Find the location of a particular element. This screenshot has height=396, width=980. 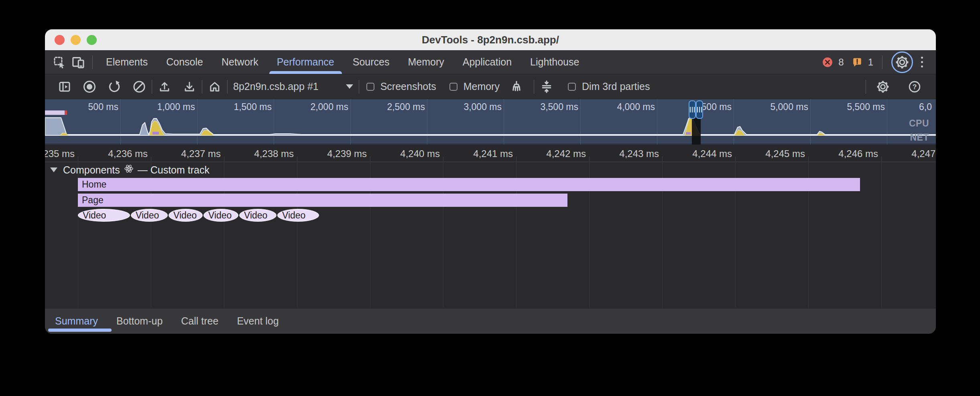

error-count: 8 is located at coordinates (841, 62).